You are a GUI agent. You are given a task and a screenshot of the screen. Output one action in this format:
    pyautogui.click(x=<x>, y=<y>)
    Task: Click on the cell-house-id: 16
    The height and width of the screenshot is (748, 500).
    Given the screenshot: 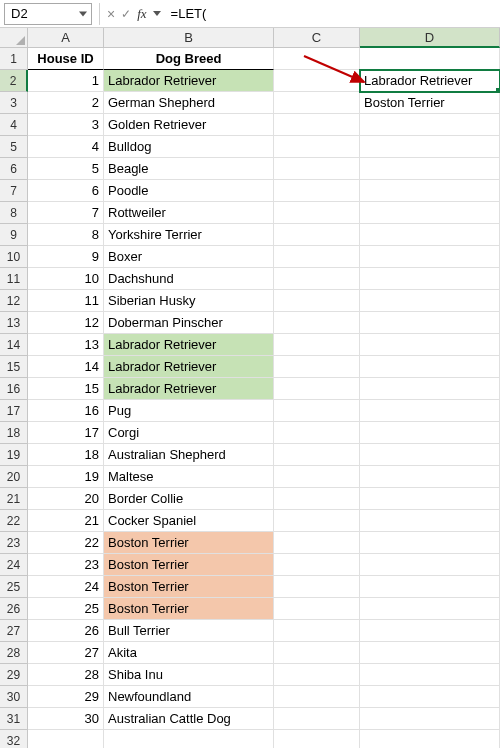 What is the action you would take?
    pyautogui.click(x=66, y=411)
    